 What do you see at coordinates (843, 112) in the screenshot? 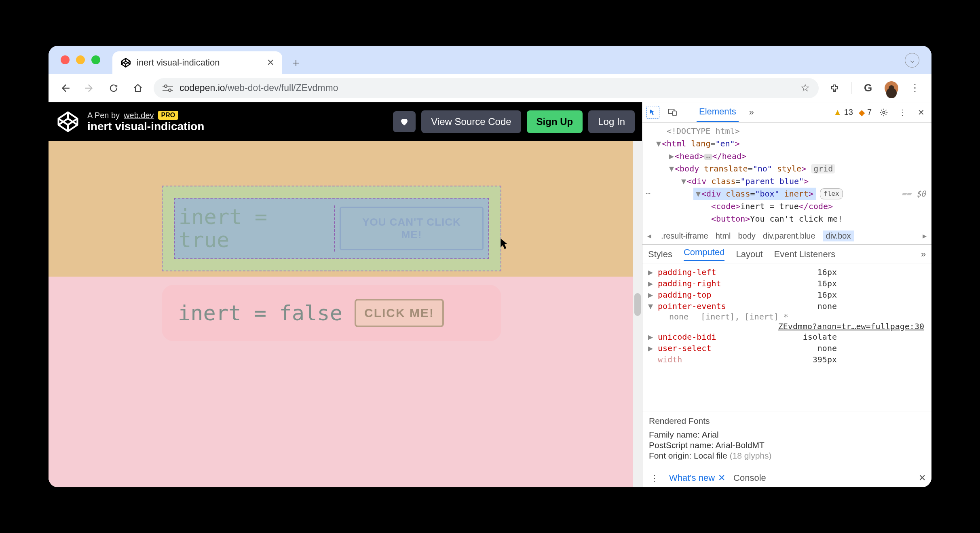
I see `warnings-badge: ▲13` at bounding box center [843, 112].